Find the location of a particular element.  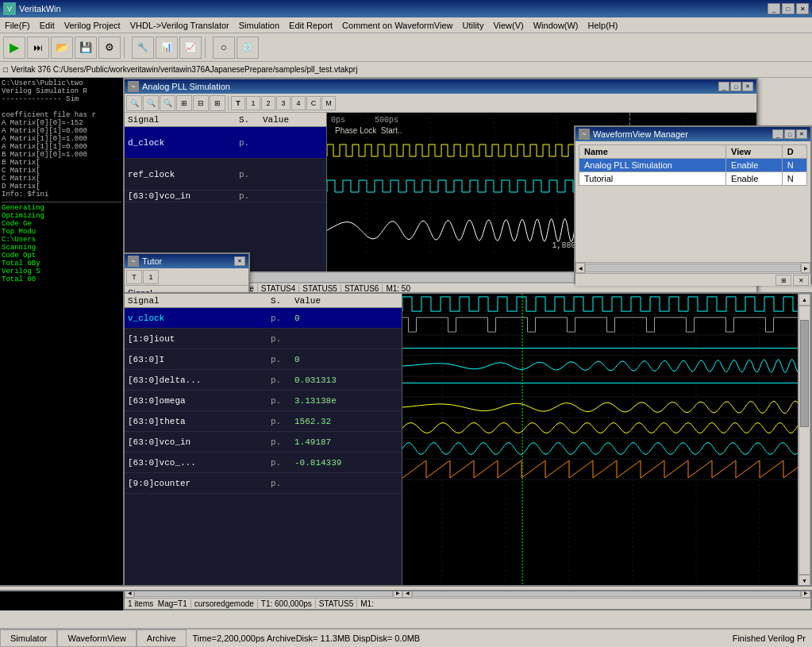

compile-button: 🔧 is located at coordinates (143, 48).